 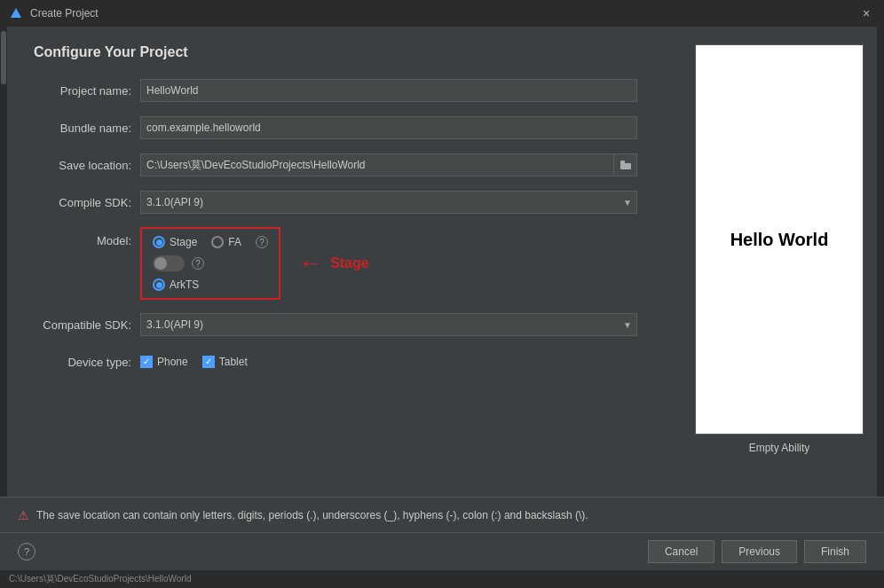 I want to click on save-location-input-group, so click(x=389, y=165).